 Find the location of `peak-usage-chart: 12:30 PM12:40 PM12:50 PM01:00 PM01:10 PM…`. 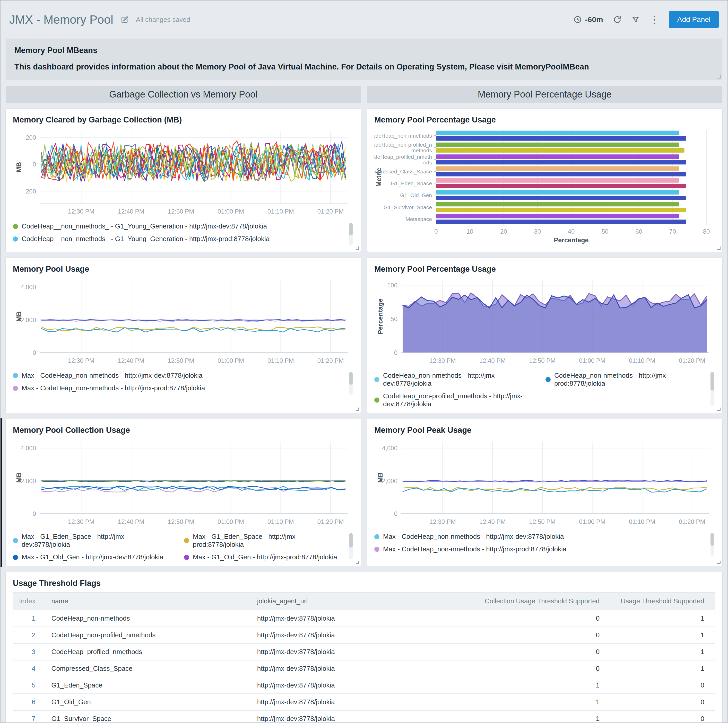

peak-usage-chart: 12:30 PM12:40 PM12:50 PM01:00 PM01:10 PM… is located at coordinates (545, 483).